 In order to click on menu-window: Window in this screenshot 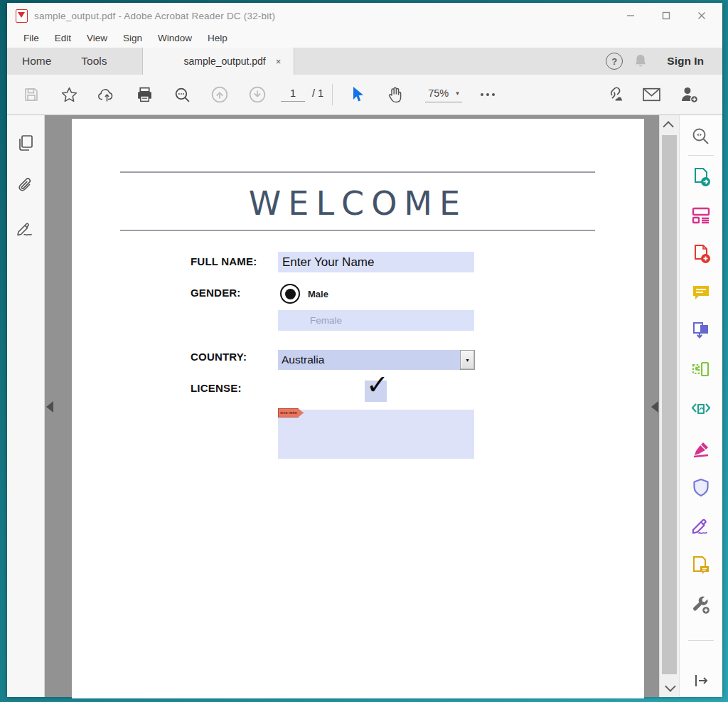, I will do `click(175, 38)`.